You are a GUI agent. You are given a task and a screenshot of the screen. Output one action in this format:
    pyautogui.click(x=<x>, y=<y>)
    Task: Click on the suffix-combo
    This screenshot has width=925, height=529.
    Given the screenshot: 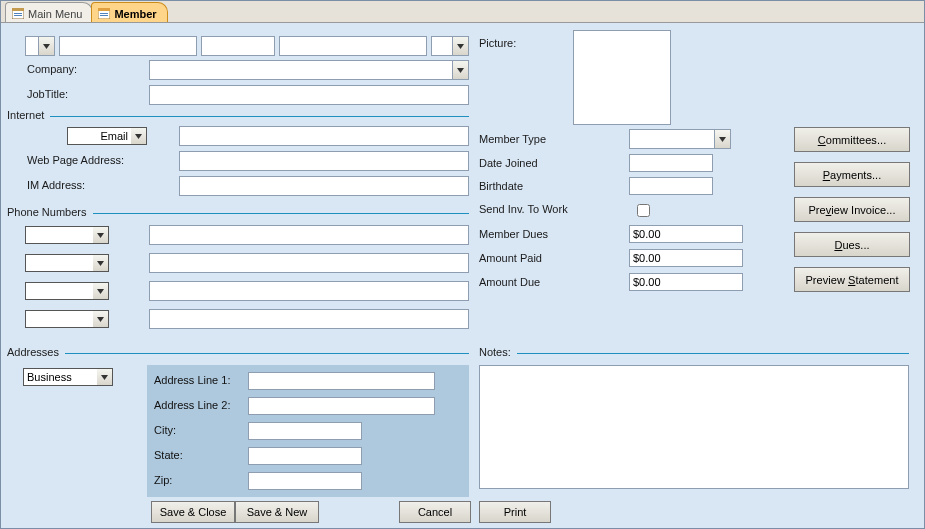 What is the action you would take?
    pyautogui.click(x=450, y=46)
    